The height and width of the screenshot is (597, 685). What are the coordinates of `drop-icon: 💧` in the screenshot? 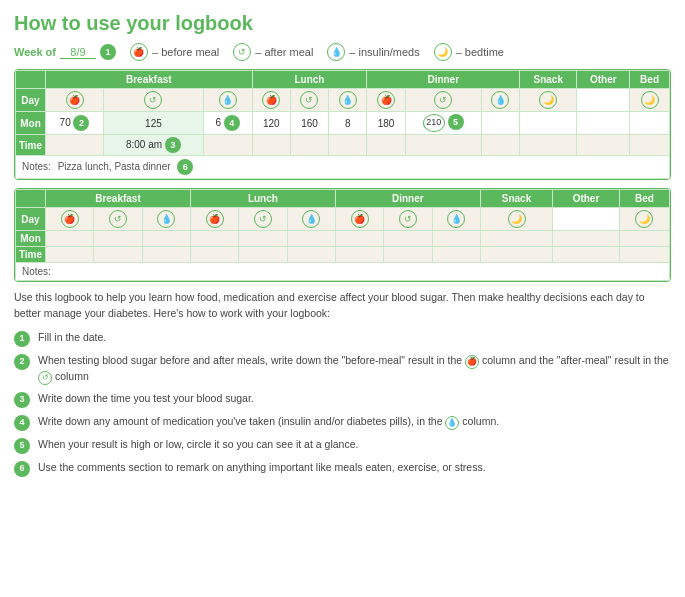 It's located at (336, 52).